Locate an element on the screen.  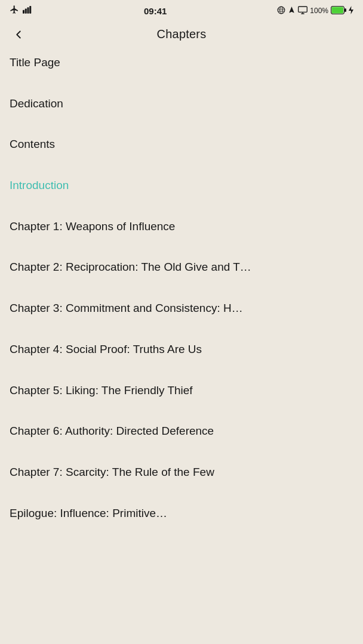
list-item: Chapter 5: Liking: The Friendly Thief is located at coordinates (182, 391).